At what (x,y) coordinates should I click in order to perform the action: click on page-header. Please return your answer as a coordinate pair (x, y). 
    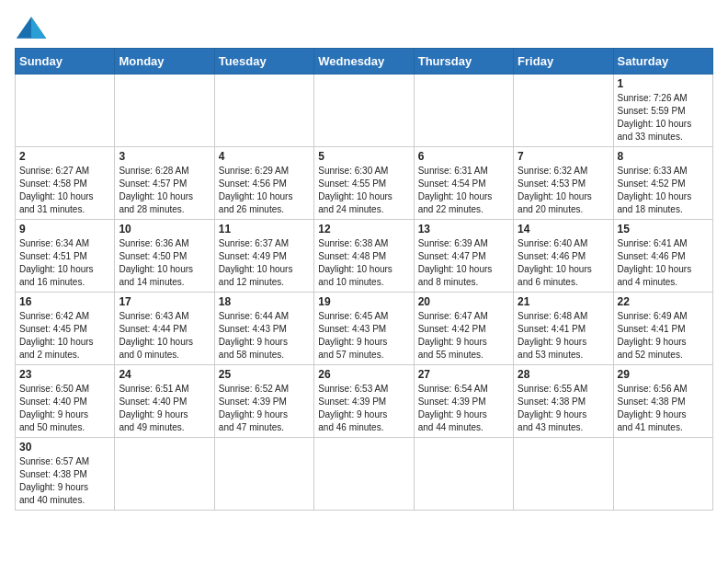
    Looking at the image, I should click on (364, 28).